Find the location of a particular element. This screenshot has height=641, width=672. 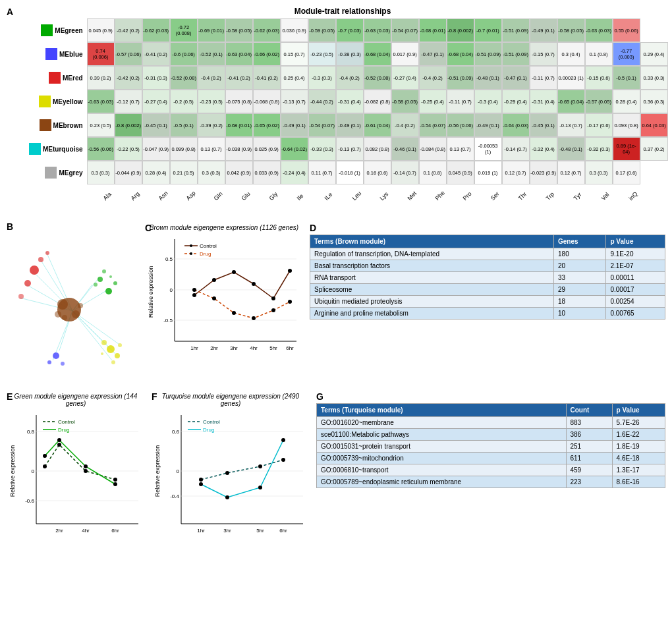

table-cell: 180 is located at coordinates (580, 254).